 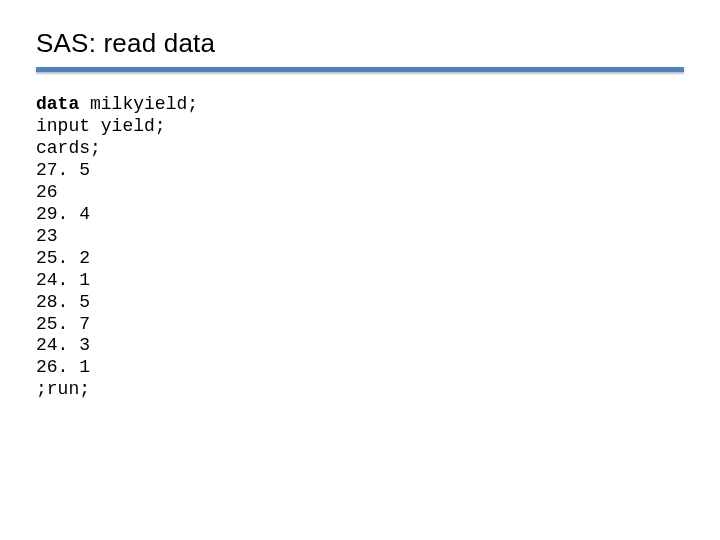 I want to click on code-line-end: ;run;, so click(x=63, y=389).